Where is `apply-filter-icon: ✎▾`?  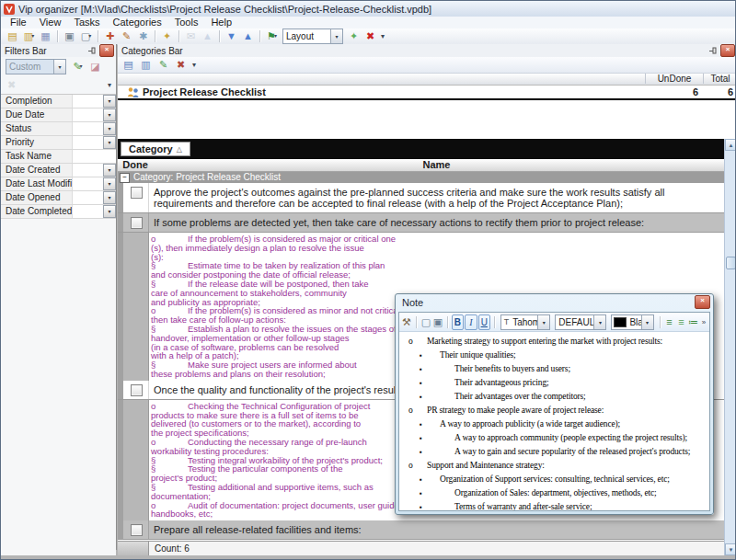
apply-filter-icon: ✎▾ is located at coordinates (77, 66).